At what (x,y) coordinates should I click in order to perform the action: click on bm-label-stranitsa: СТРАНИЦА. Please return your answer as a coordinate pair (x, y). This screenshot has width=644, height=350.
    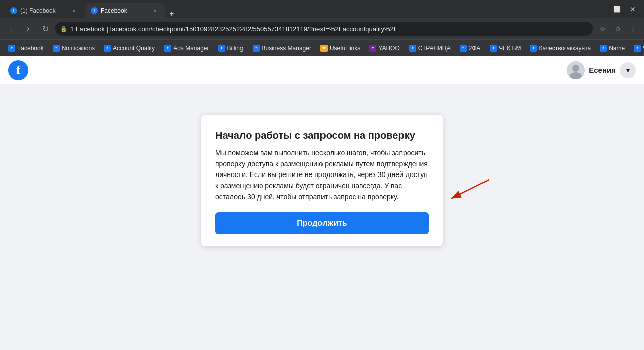
    Looking at the image, I should click on (435, 48).